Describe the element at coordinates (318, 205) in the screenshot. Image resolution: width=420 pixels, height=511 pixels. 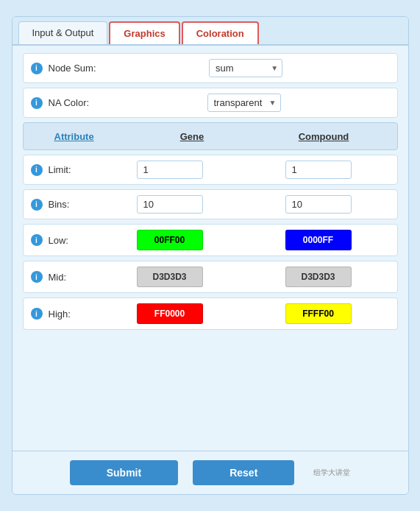
I see `bins-compound-cell` at that location.